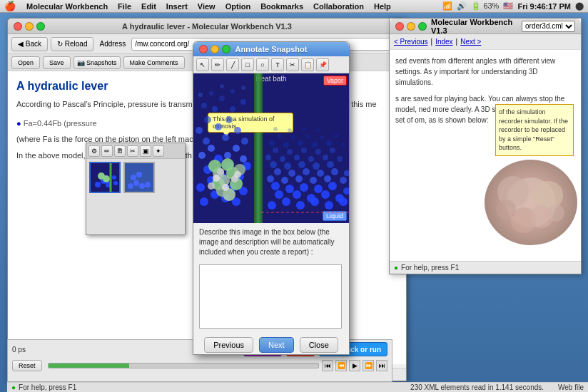 The height and width of the screenshot is (392, 588). What do you see at coordinates (207, 26) in the screenshot?
I see `browser-titlebar: A hydraulic lever - Molecular Workbench …` at bounding box center [207, 26].